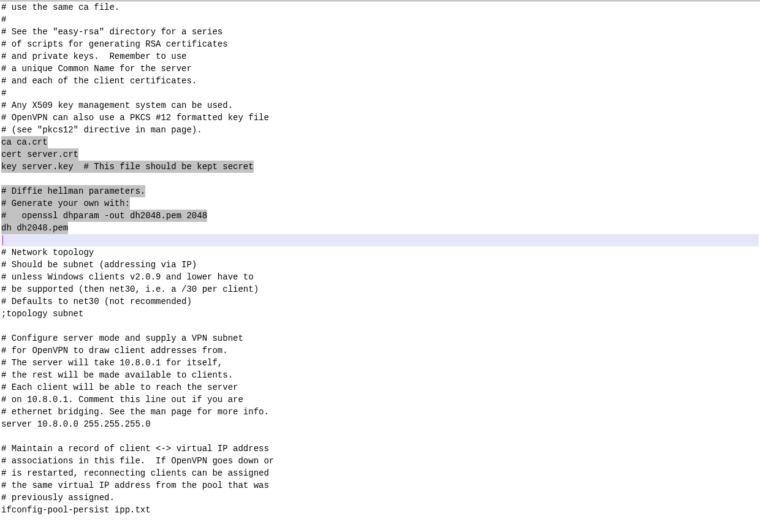 The image size is (760, 532). Describe the element at coordinates (380, 191) in the screenshot. I see `code-line: # Diffie hellman parameters.` at that location.